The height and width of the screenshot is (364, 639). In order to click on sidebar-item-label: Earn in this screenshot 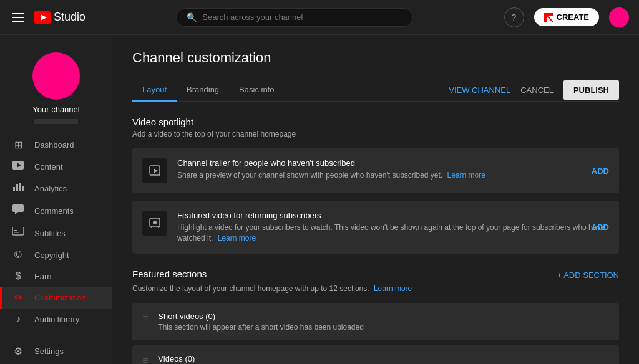, I will do `click(42, 277)`.